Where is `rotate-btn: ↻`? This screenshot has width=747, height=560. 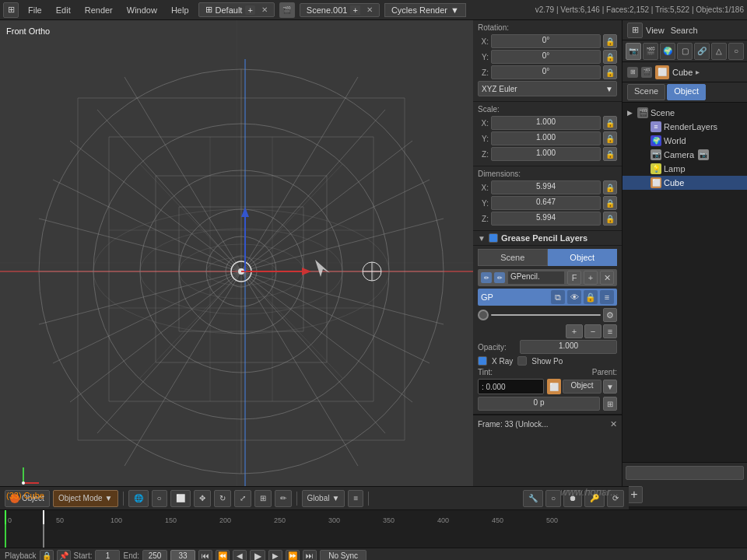
rotate-btn: ↻ is located at coordinates (223, 499).